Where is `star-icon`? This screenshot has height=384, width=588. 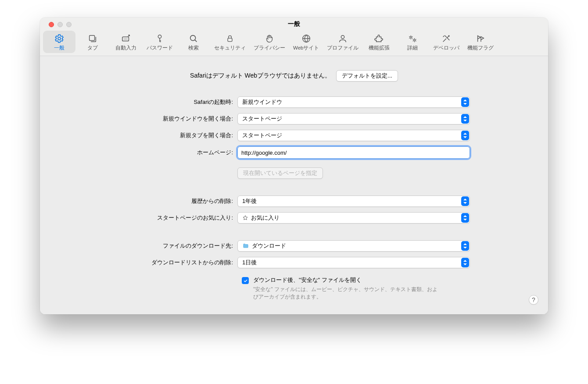 star-icon is located at coordinates (245, 218).